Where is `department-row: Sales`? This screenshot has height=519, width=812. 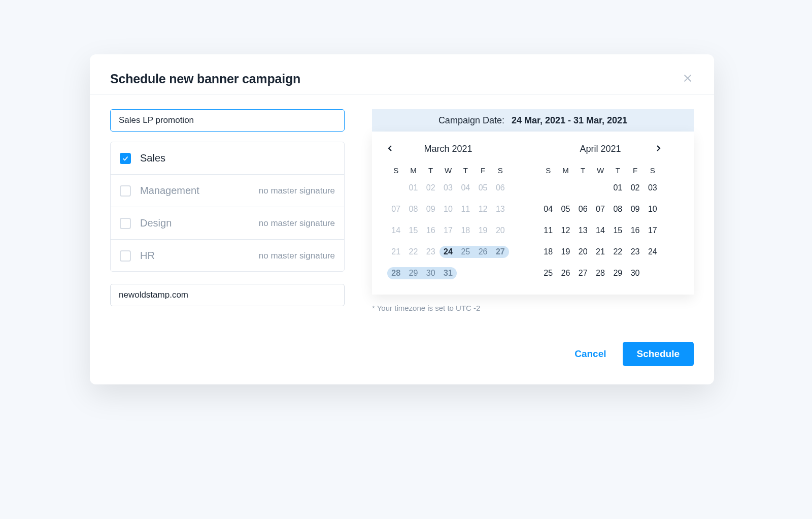 department-row: Sales is located at coordinates (227, 158).